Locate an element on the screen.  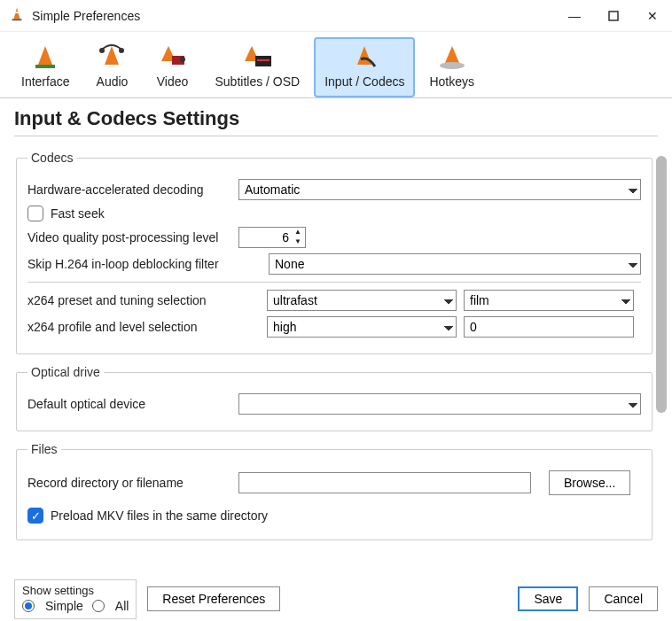
save-button: Save is located at coordinates (548, 599).